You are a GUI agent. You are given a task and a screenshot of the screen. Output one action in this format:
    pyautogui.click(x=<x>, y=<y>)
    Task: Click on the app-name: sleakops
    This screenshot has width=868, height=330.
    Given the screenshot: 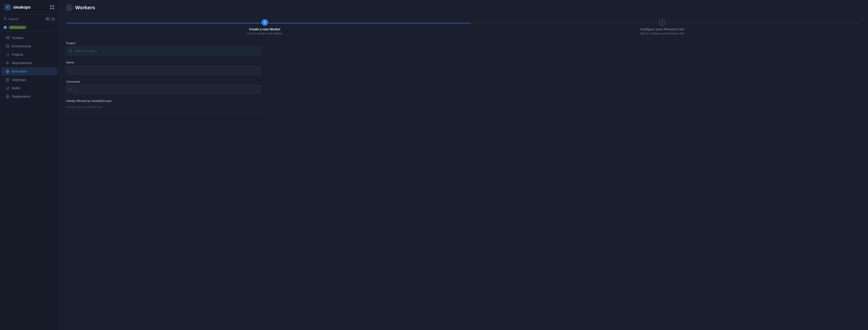 What is the action you would take?
    pyautogui.click(x=22, y=7)
    